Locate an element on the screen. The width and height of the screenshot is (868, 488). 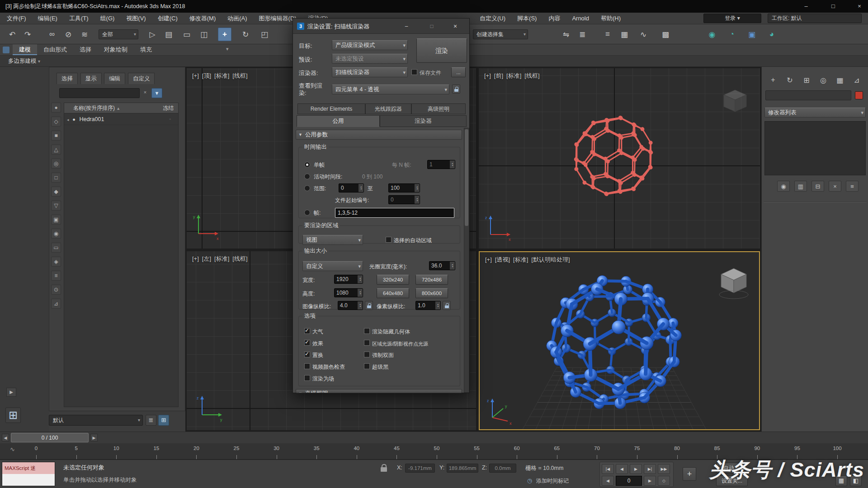
expand-toggle-icon: ◂ is located at coordinates (68, 120).